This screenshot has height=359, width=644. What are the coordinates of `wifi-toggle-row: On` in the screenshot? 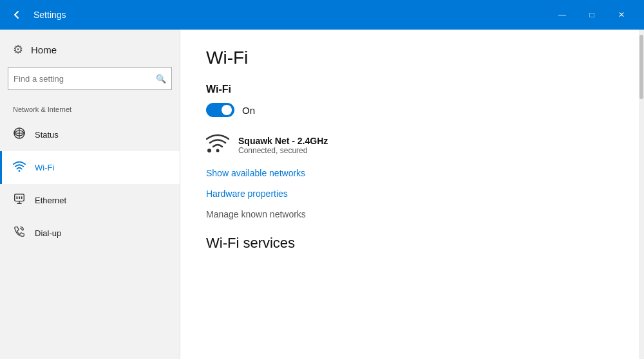 It's located at (410, 110).